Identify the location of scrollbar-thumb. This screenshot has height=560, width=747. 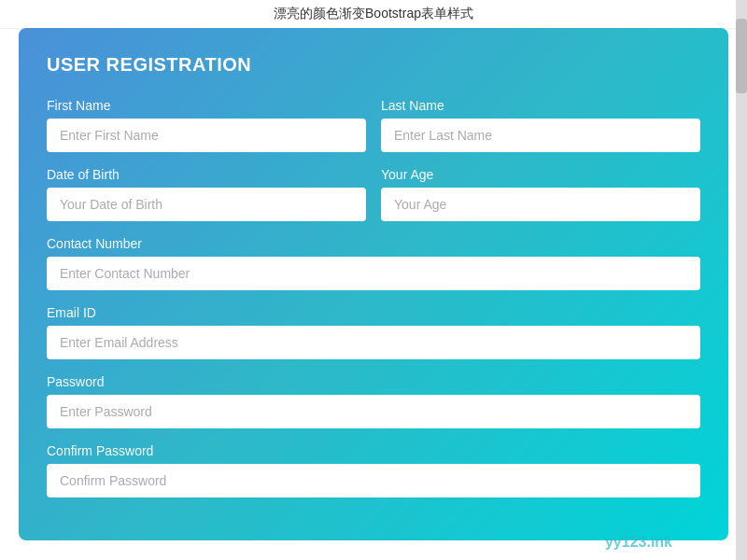
(741, 56).